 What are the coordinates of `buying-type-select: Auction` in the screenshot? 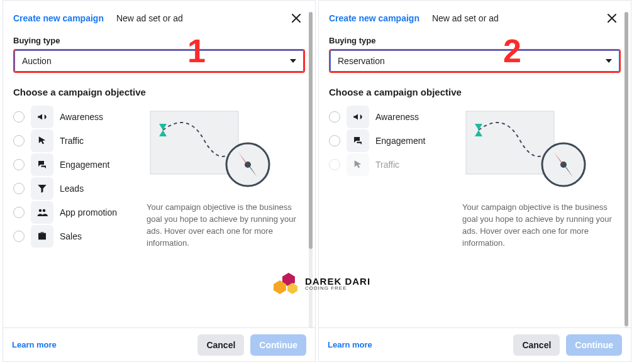 It's located at (159, 61).